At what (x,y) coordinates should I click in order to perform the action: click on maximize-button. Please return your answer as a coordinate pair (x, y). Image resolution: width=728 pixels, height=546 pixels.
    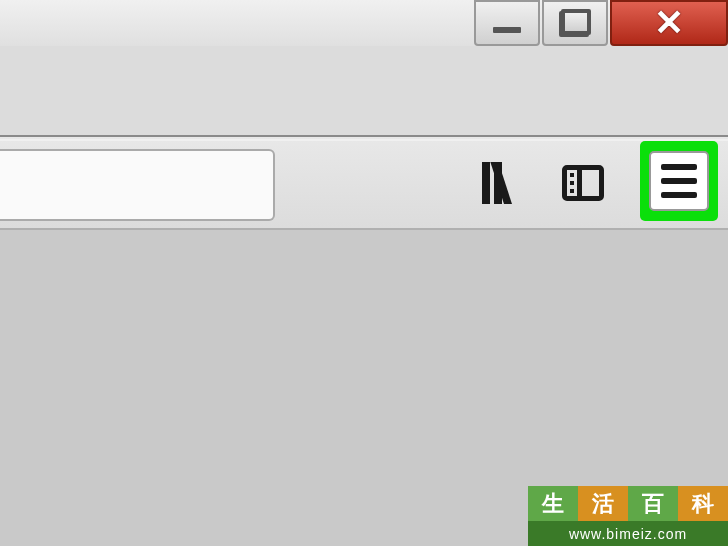
    Looking at the image, I should click on (575, 23).